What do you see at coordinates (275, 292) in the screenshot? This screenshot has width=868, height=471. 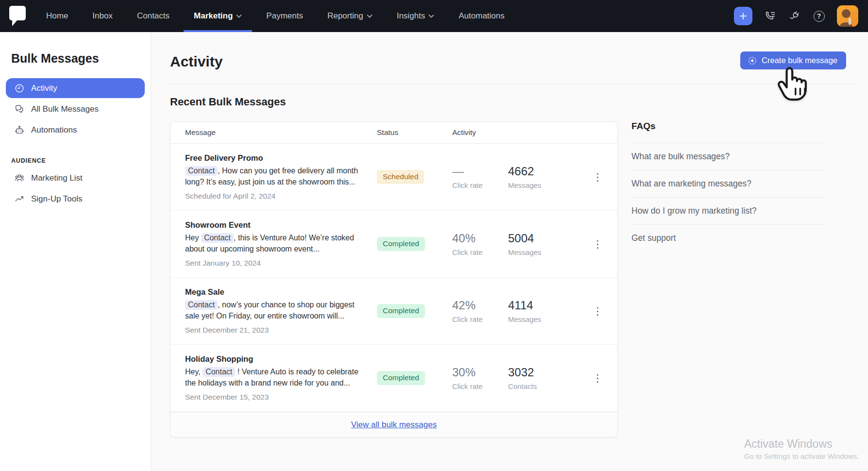 I see `message-title: Mega Sale` at bounding box center [275, 292].